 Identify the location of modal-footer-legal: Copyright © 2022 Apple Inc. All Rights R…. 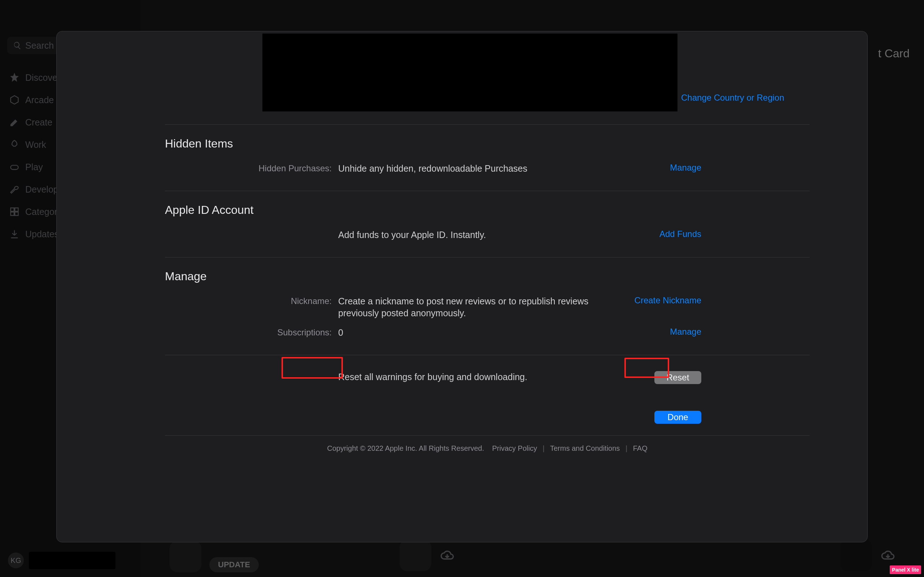
(487, 451).